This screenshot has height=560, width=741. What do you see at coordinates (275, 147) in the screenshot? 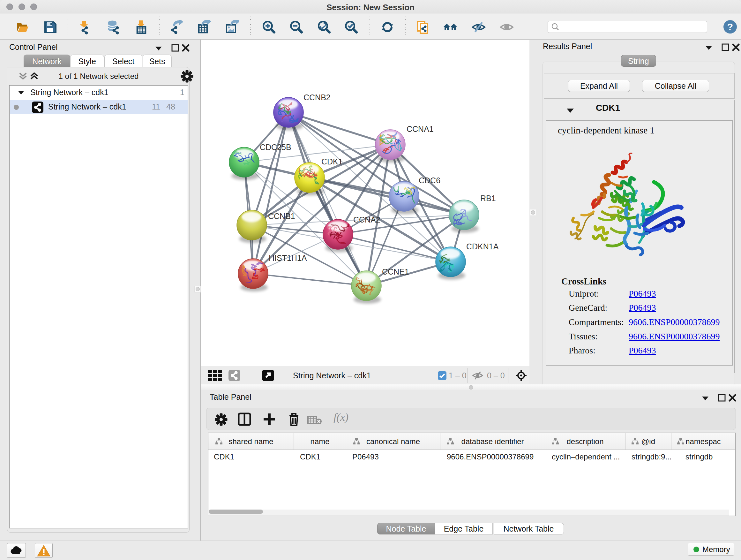
I see `svg-text: CDC25B` at bounding box center [275, 147].